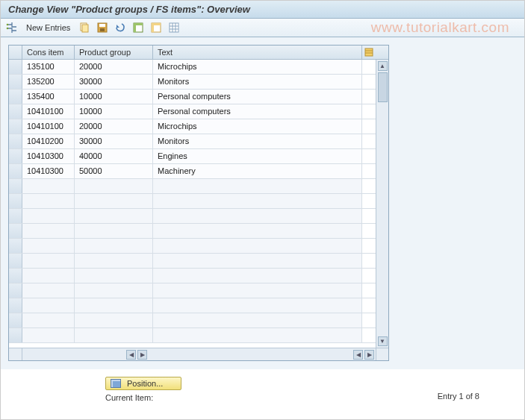 Image resolution: width=525 pixels, height=420 pixels. I want to click on hscroll-left-icon: ◀, so click(131, 355).